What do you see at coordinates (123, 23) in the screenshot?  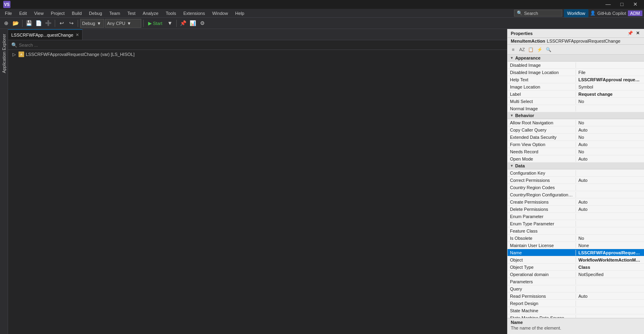 I see `cpu-dropdown: Any CPU ▼` at bounding box center [123, 23].